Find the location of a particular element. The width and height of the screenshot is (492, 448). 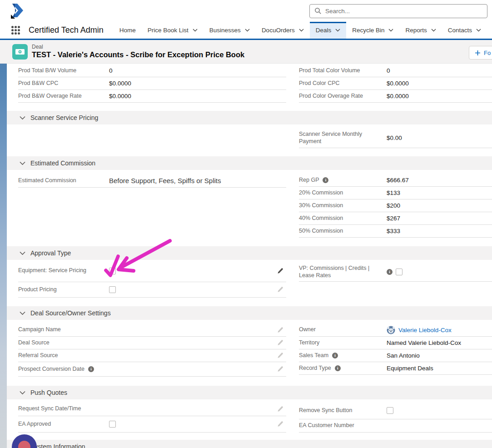

tab-deals: Deals is located at coordinates (328, 30).